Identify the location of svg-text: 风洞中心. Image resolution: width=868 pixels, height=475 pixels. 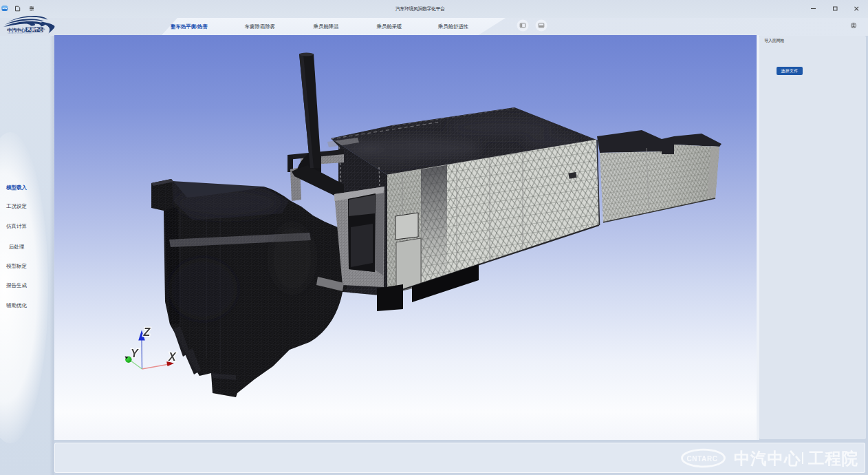
(34, 30).